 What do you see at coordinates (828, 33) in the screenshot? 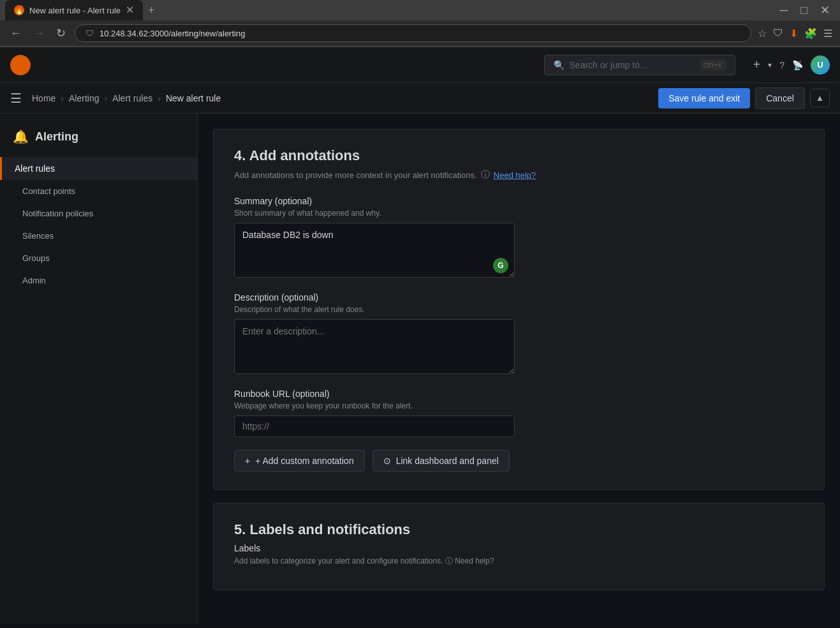
I see `menu-icon: ☰` at bounding box center [828, 33].